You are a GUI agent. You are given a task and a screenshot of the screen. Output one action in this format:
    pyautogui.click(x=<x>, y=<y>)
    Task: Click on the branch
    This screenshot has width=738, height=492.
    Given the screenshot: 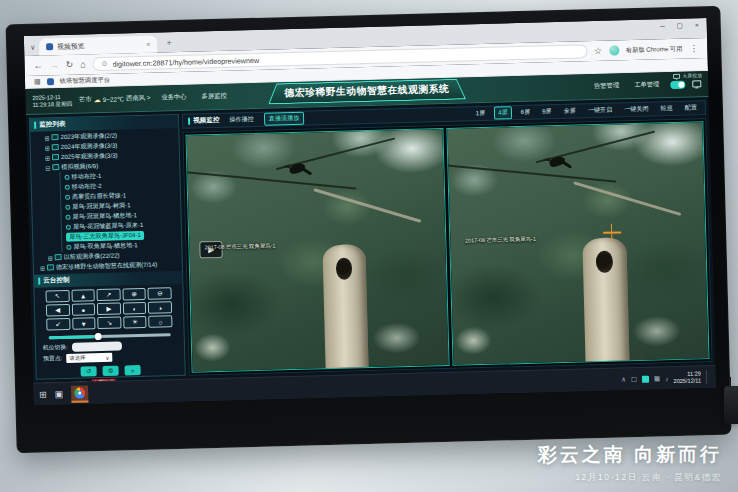 What is the action you would take?
    pyautogui.click(x=368, y=206)
    